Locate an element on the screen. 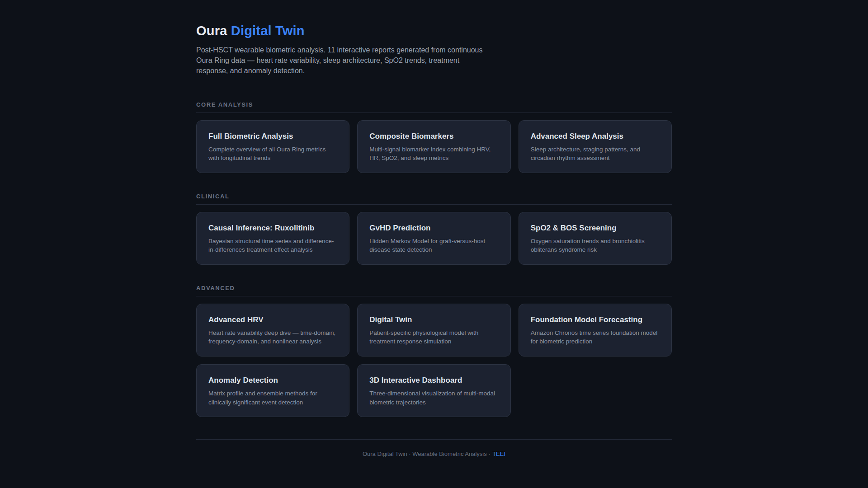 The image size is (868, 488). card-description: Oxygen saturation trends and bronchiolit… is located at coordinates (595, 246).